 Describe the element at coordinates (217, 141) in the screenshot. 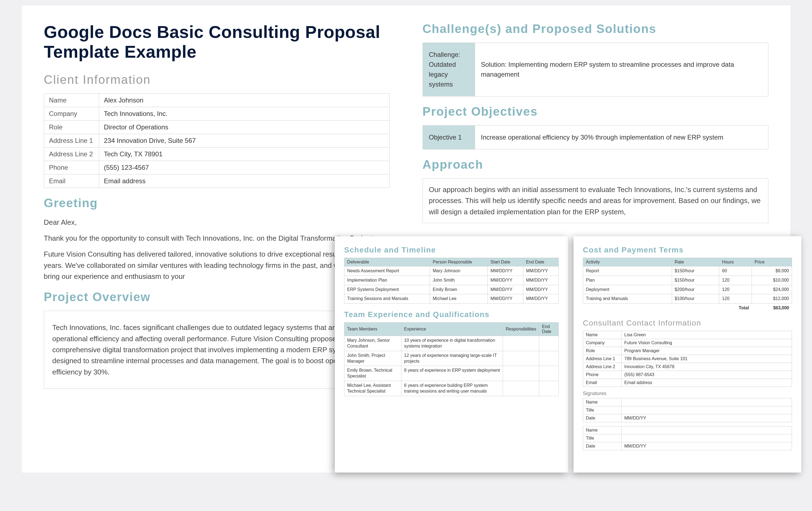

I see `client-information-table: NameAlex Johnson CompanyTech Innovations…` at that location.